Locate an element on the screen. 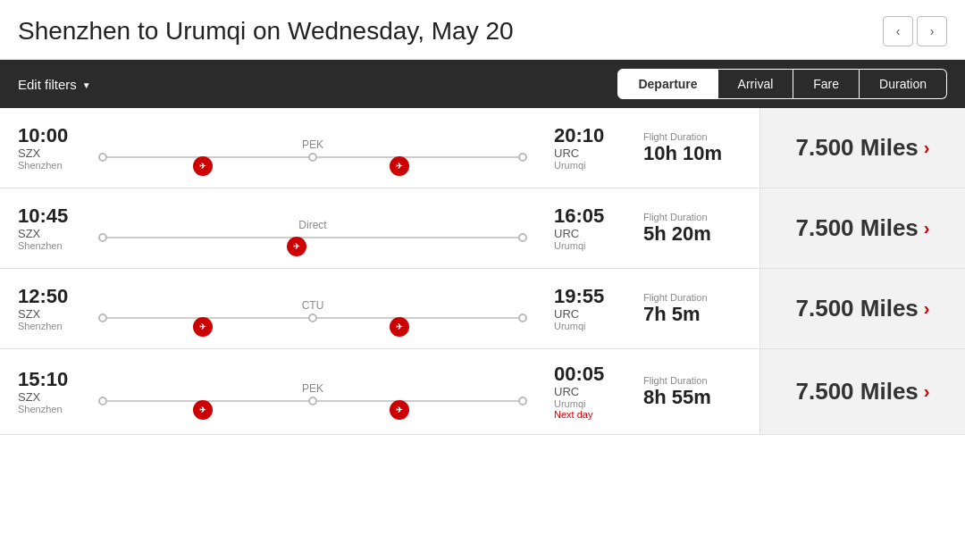  edit-filters-label: Edit filters is located at coordinates (47, 84).